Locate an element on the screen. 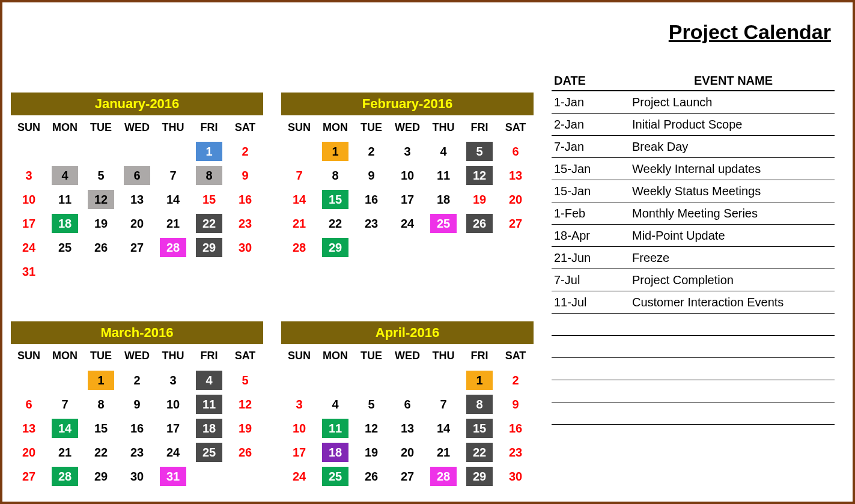 The image size is (855, 504). weekday-header: SAT is located at coordinates (245, 356).